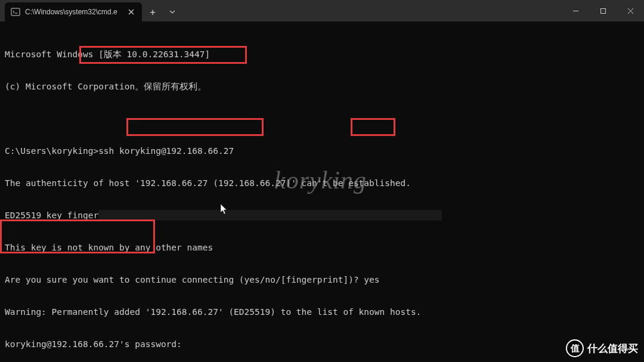 This screenshot has width=644, height=362. Describe the element at coordinates (630, 11) in the screenshot. I see `close-button` at that location.